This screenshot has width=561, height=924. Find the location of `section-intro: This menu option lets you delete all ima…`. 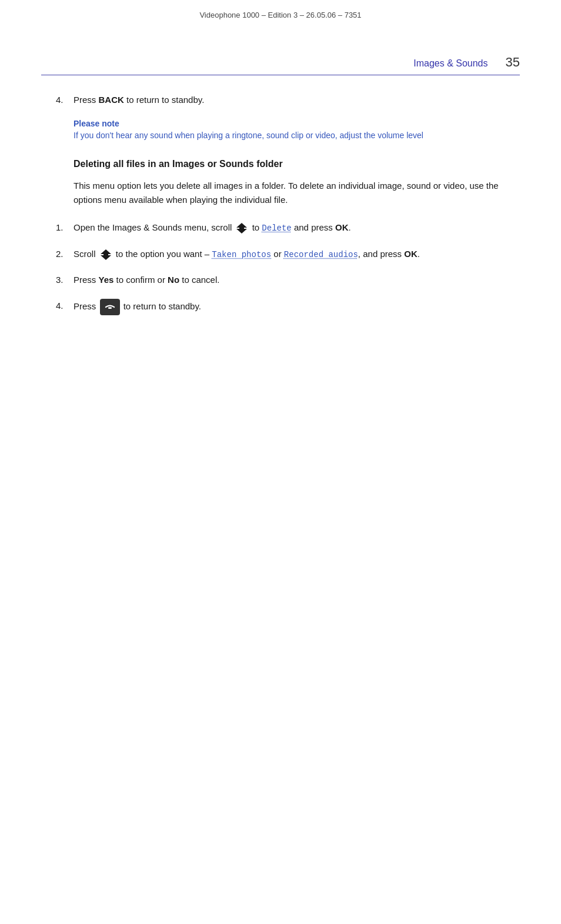

section-intro: This menu option lets you delete all ima… is located at coordinates (280, 194).